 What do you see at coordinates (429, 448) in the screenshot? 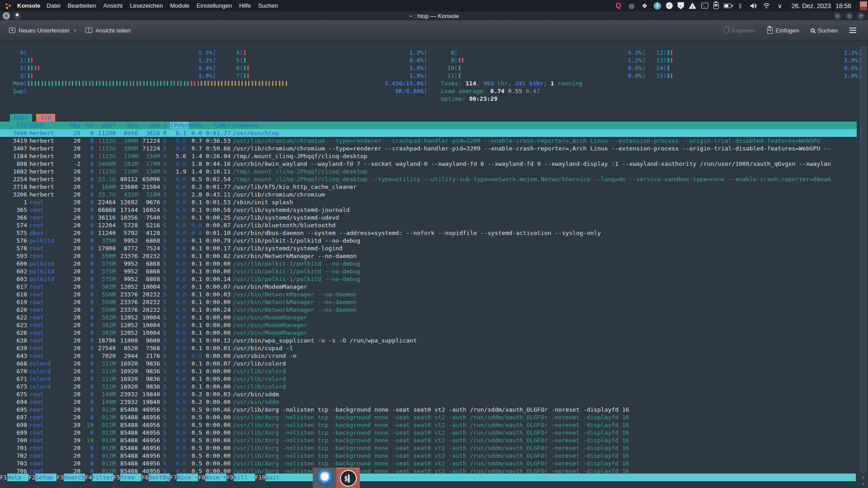
I see `process-row-701: 701root200912M8548846956S0.00.50:00.00/u…` at bounding box center [429, 448].